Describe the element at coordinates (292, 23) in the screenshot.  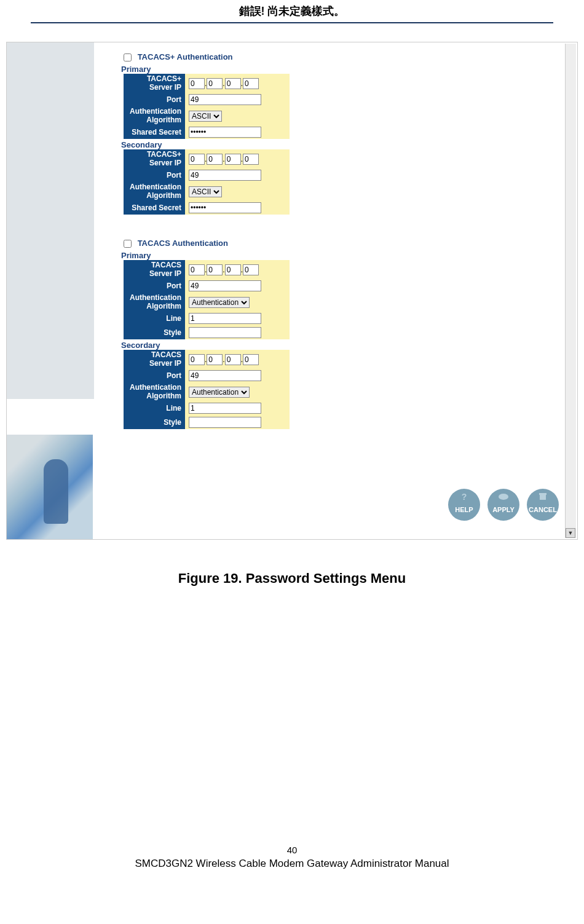
I see `header-rule` at that location.